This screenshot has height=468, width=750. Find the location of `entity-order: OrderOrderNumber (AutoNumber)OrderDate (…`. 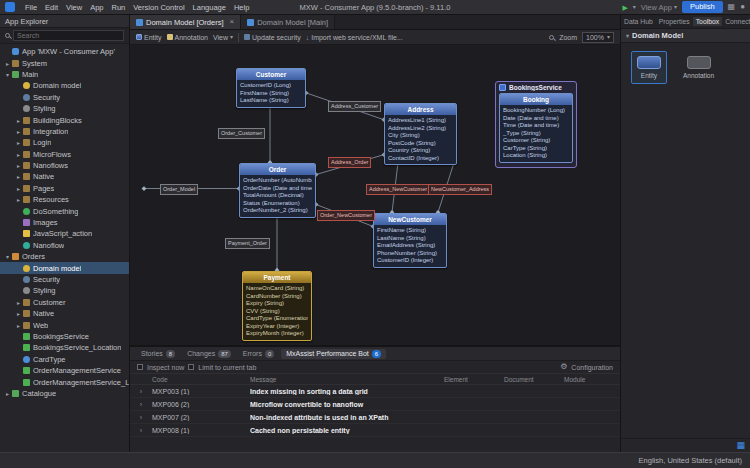

entity-order: OrderOrderNumber (AutoNumber)OrderDate (… is located at coordinates (278, 190).